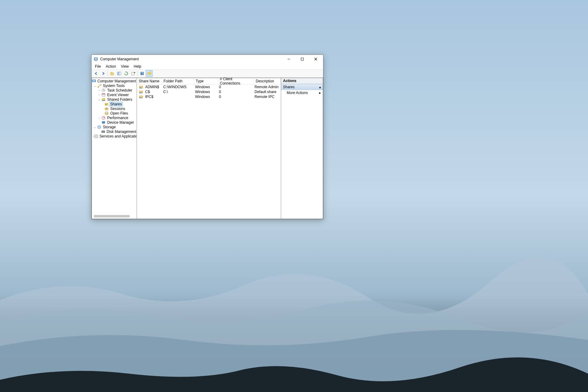 The height and width of the screenshot is (392, 588). What do you see at coordinates (236, 81) in the screenshot?
I see `col-client-connections: # Client Connections` at bounding box center [236, 81].